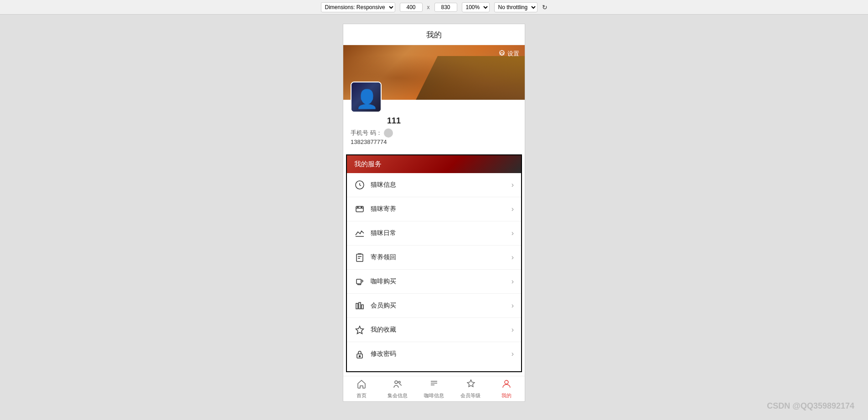 The height and width of the screenshot is (420, 868). I want to click on nav-item-mine: 我的, so click(506, 389).